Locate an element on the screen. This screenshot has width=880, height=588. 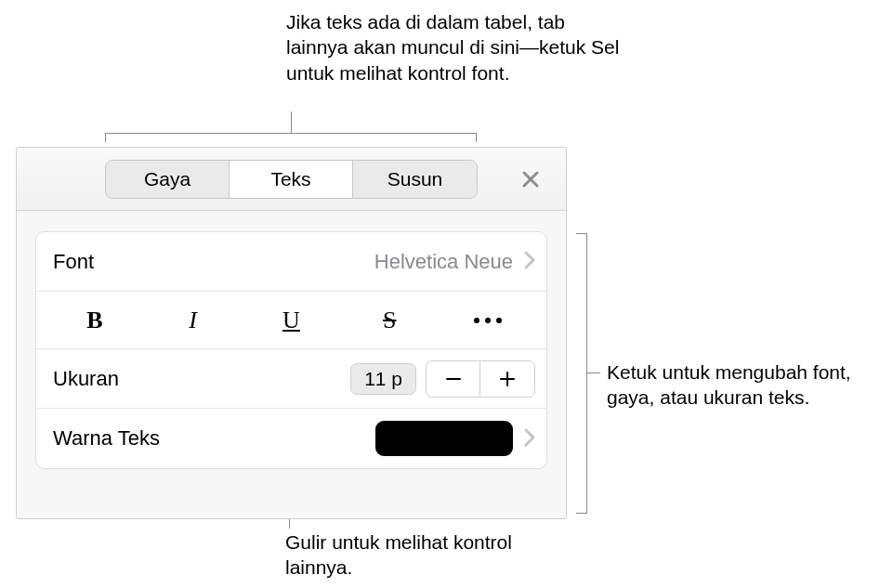
more-options-button is located at coordinates (488, 320).